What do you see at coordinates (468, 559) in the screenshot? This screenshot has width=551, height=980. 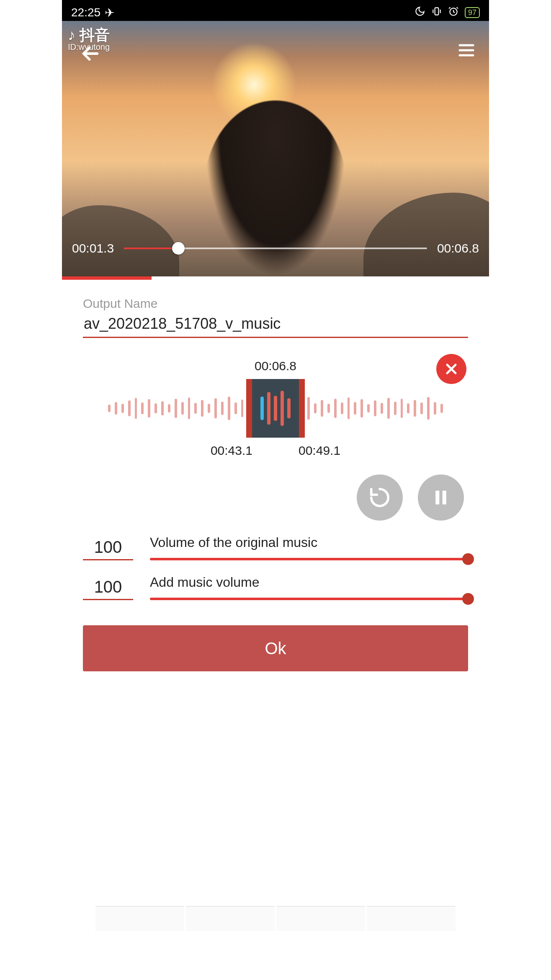 I see `original-volume-thumb` at bounding box center [468, 559].